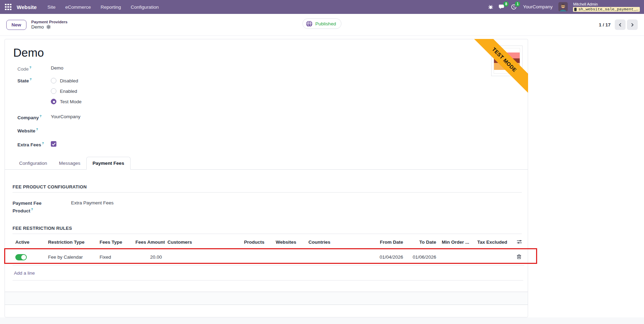 This screenshot has height=324, width=644. Describe the element at coordinates (70, 163) in the screenshot. I see `tab-messages: Messages` at that location.